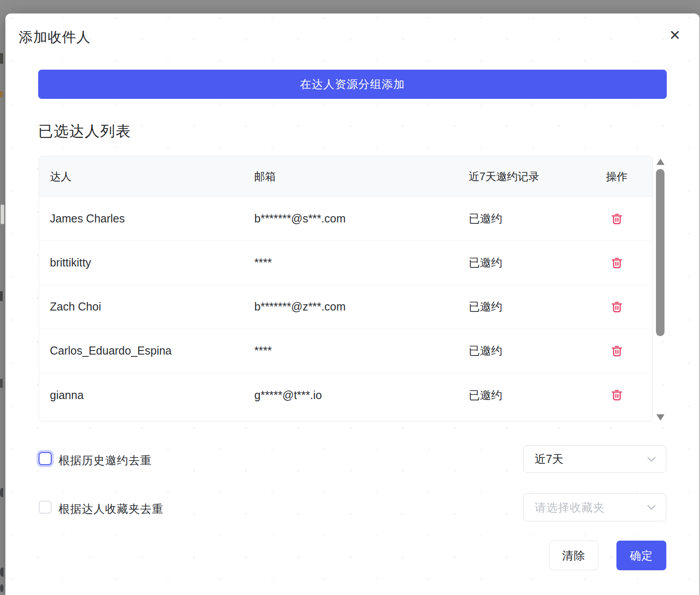  Describe the element at coordinates (353, 84) in the screenshot. I see `add-from-creator-group-label: 在达人资源分组添加` at that location.